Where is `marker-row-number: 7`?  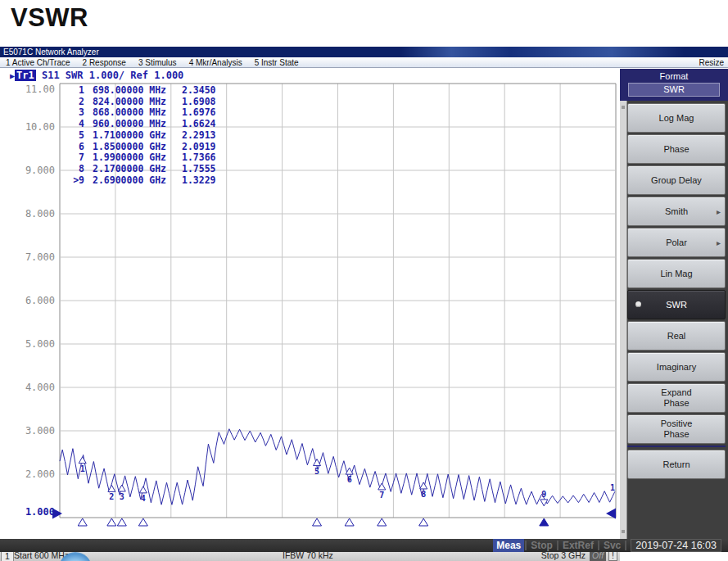 marker-row-number: 7 is located at coordinates (82, 157).